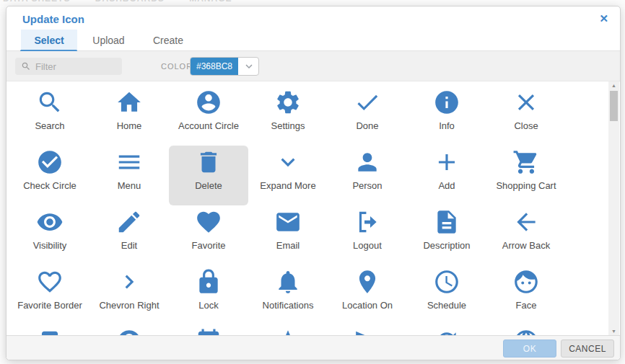 This screenshot has width=625, height=364. What do you see at coordinates (129, 245) in the screenshot?
I see `icon-label: Edit` at bounding box center [129, 245].